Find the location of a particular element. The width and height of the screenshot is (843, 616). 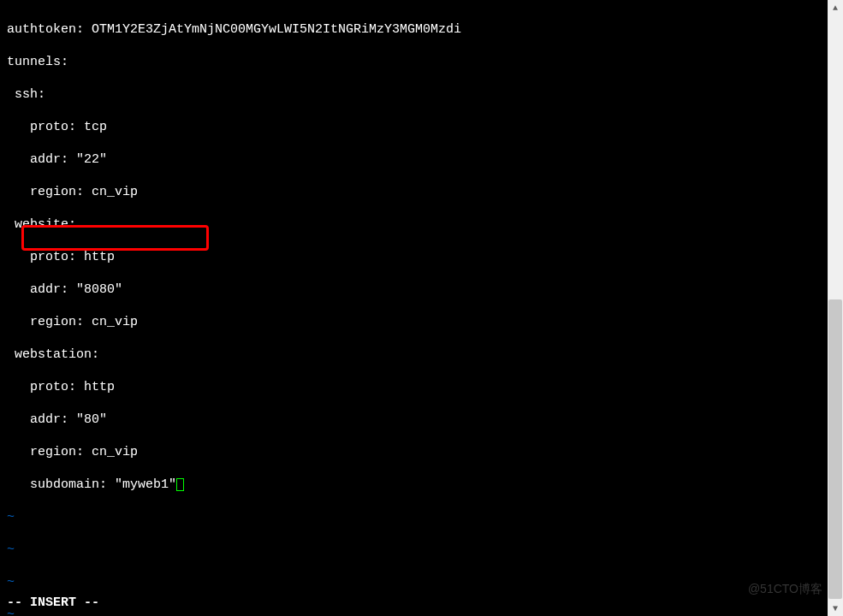

scrollbar-thumb is located at coordinates (835, 449).